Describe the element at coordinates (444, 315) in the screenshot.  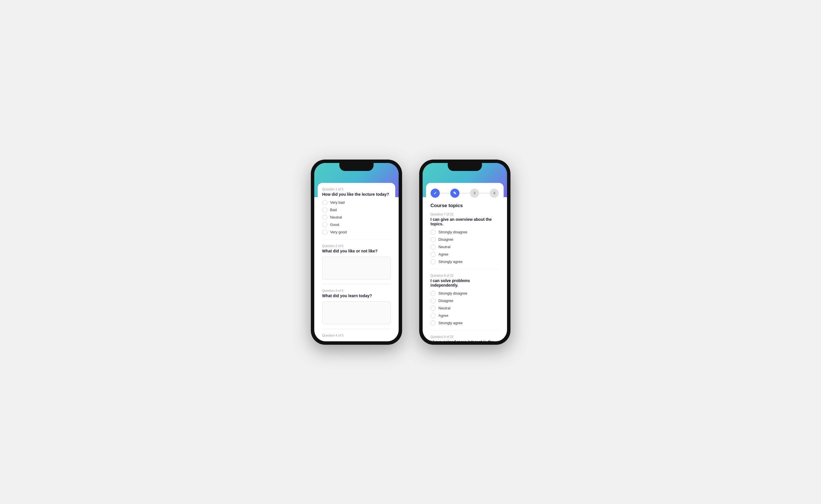
I see `q8-label-4: Agree` at that location.